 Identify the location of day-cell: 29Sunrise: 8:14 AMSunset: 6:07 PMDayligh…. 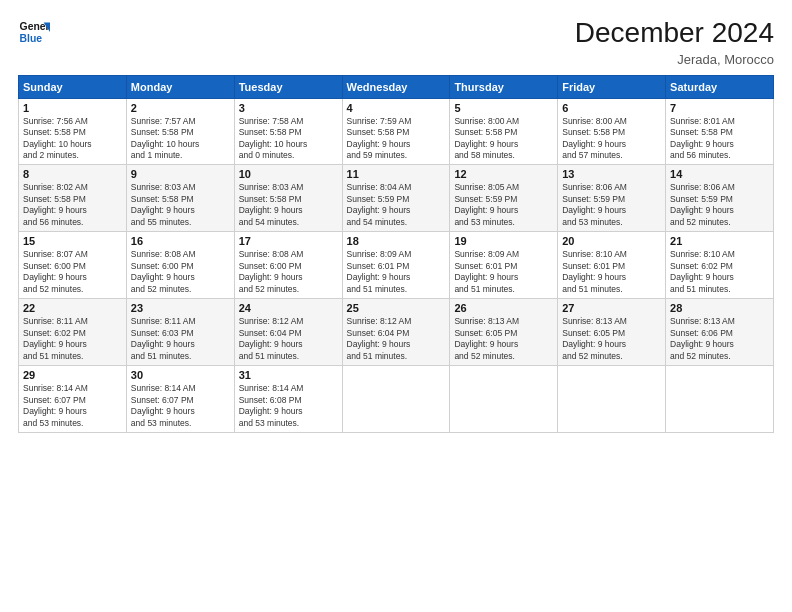
(73, 400).